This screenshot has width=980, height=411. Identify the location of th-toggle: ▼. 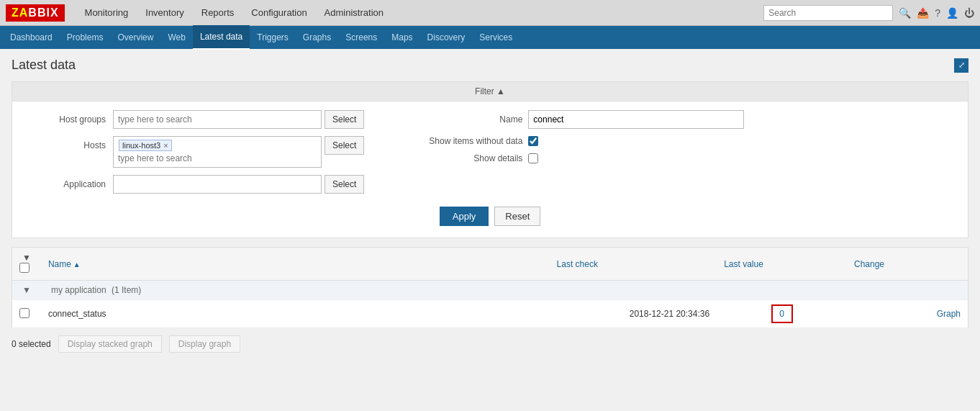
(27, 264).